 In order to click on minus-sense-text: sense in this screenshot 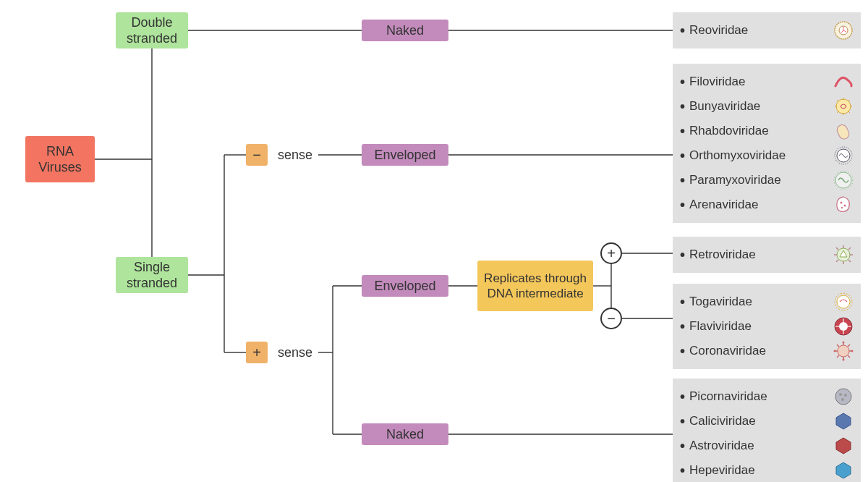, I will do `click(295, 155)`.